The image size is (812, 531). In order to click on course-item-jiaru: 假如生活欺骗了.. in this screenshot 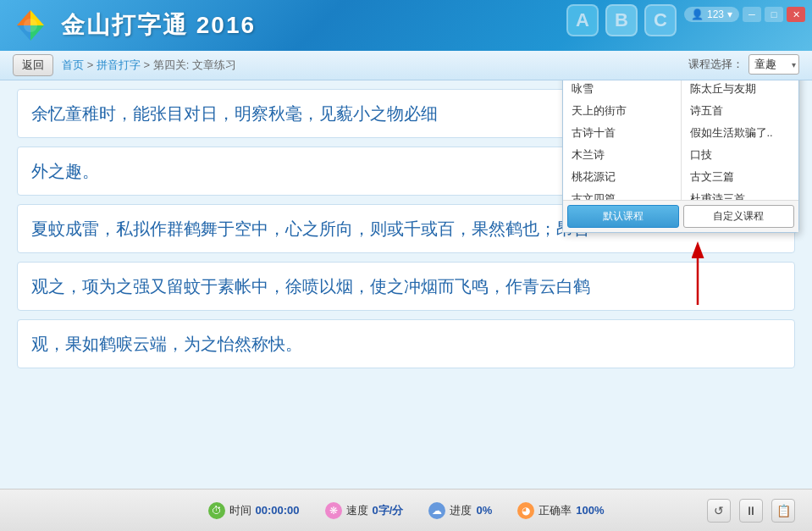, I will do `click(740, 133)`.